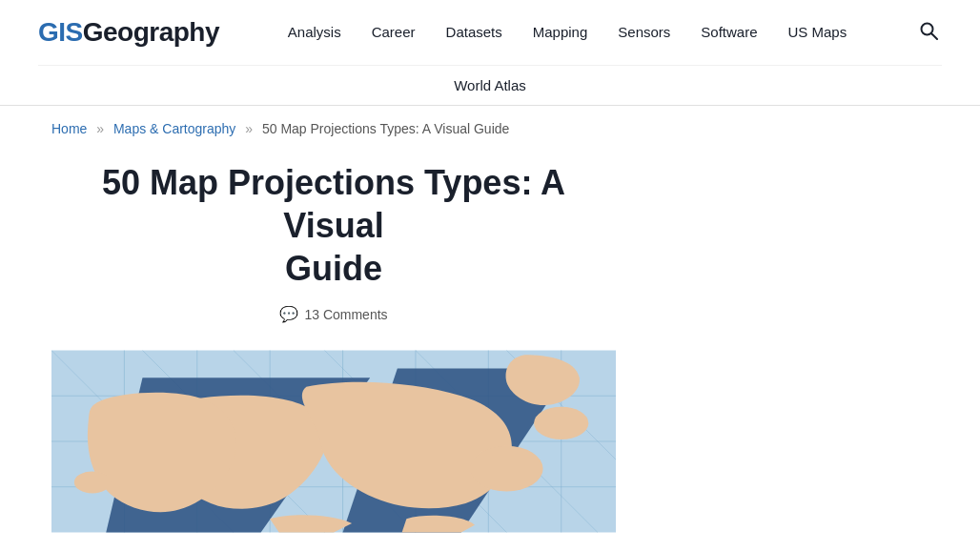  What do you see at coordinates (490, 32) in the screenshot?
I see `nav-top: GISGeography Analysis Career Datasets Ma…` at bounding box center [490, 32].